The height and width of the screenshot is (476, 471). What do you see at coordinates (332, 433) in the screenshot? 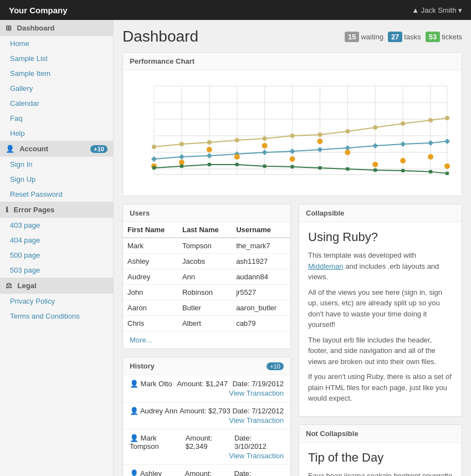
I see `tip-section-title: Not Collapsible` at bounding box center [332, 433].